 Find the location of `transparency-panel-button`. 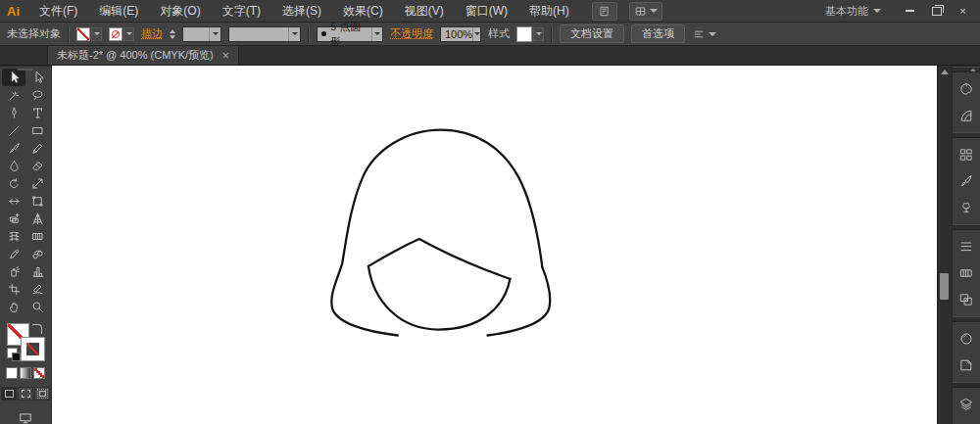

transparency-panel-button is located at coordinates (966, 300).